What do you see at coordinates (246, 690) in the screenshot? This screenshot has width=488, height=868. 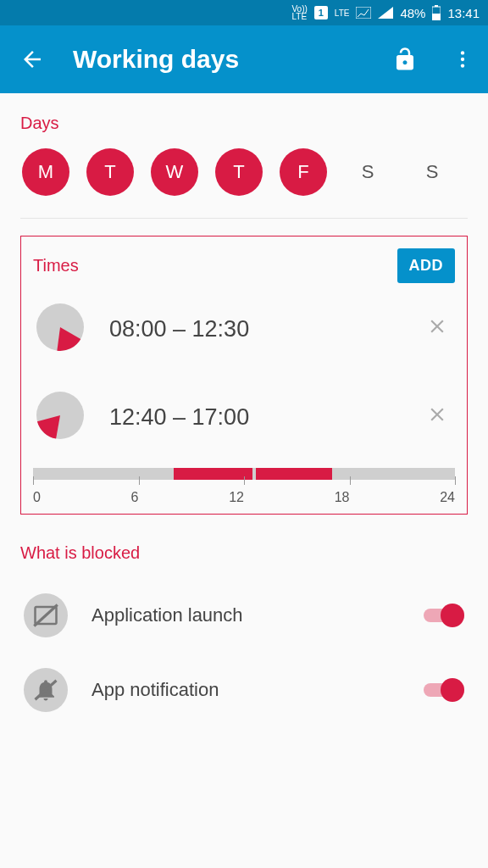 I see `blocked-item-label: App notification` at bounding box center [246, 690].